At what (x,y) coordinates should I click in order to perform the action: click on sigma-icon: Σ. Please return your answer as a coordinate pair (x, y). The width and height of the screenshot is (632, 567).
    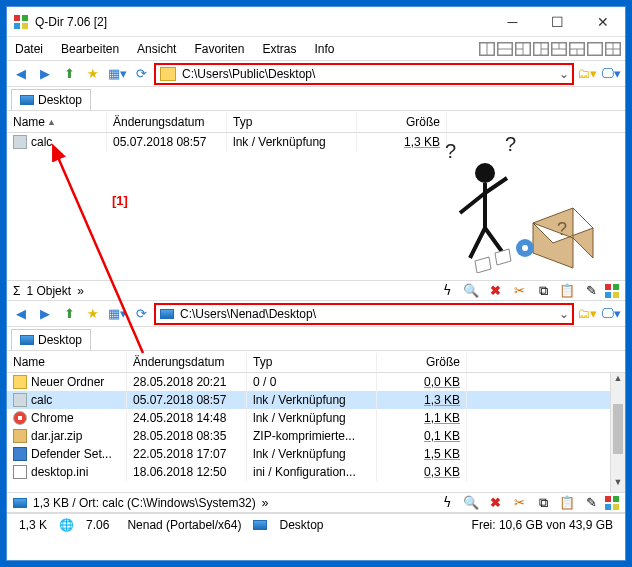
    Looking at the image, I should click on (16, 291).